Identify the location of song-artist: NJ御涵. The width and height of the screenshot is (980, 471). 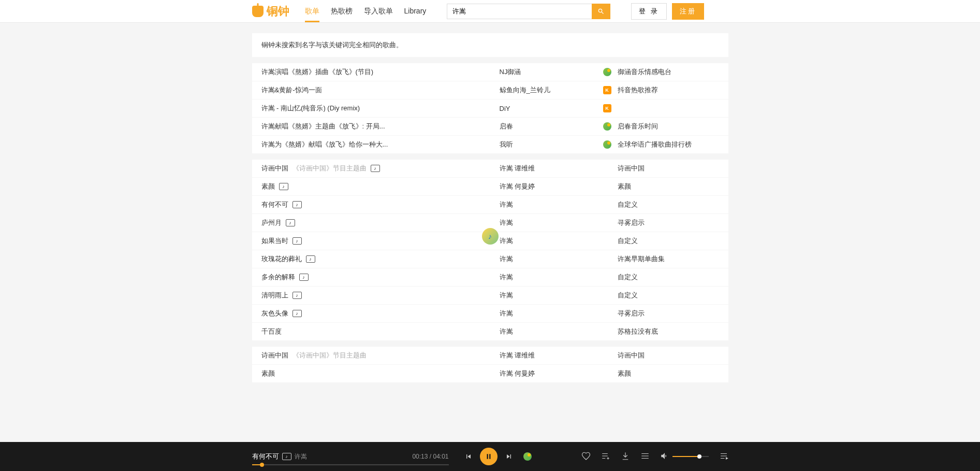
(551, 72).